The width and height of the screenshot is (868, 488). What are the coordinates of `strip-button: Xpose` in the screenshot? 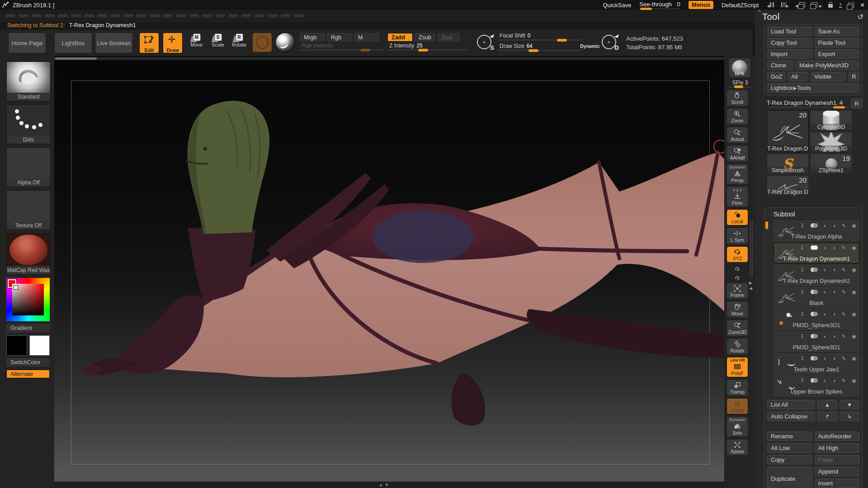 It's located at (737, 447).